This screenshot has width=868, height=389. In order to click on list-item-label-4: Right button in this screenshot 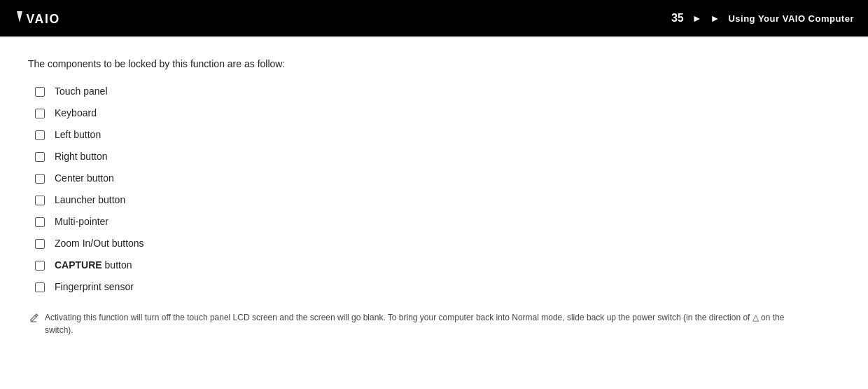, I will do `click(81, 157)`.